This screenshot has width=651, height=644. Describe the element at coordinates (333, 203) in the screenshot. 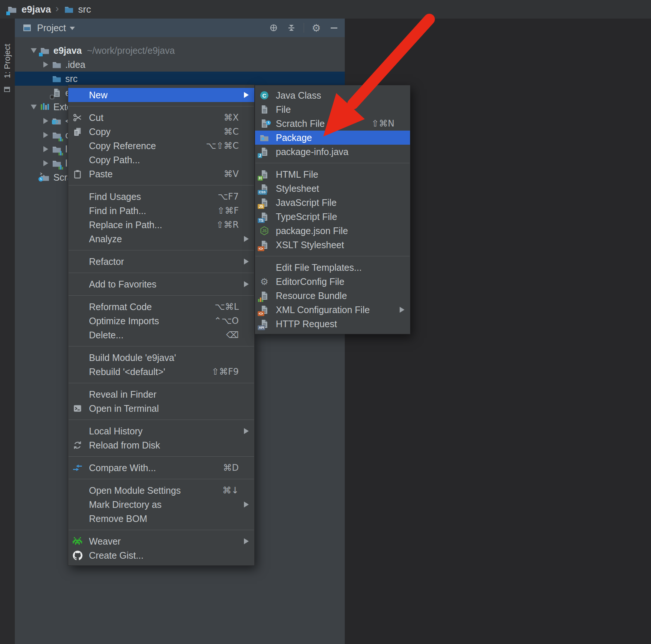

I see `menuitem-javascript-file: JSJavaScript File` at that location.